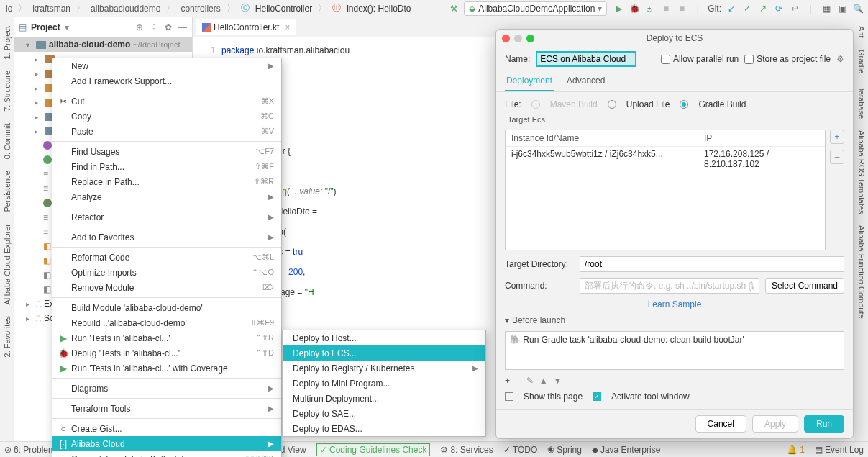 This screenshot has width=868, height=457. I want to click on target-dir-input, so click(712, 264).